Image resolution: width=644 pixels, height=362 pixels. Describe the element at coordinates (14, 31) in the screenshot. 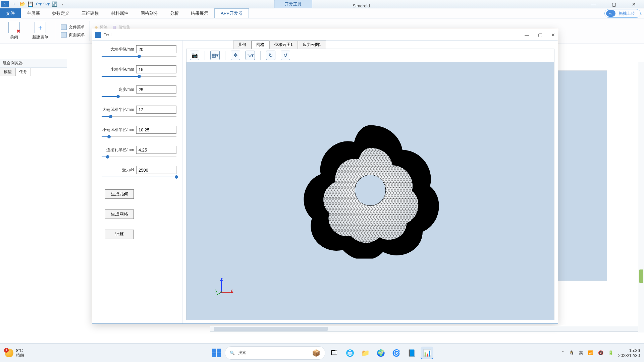

I see `ribbon-close-button: ✖ 关闭` at that location.